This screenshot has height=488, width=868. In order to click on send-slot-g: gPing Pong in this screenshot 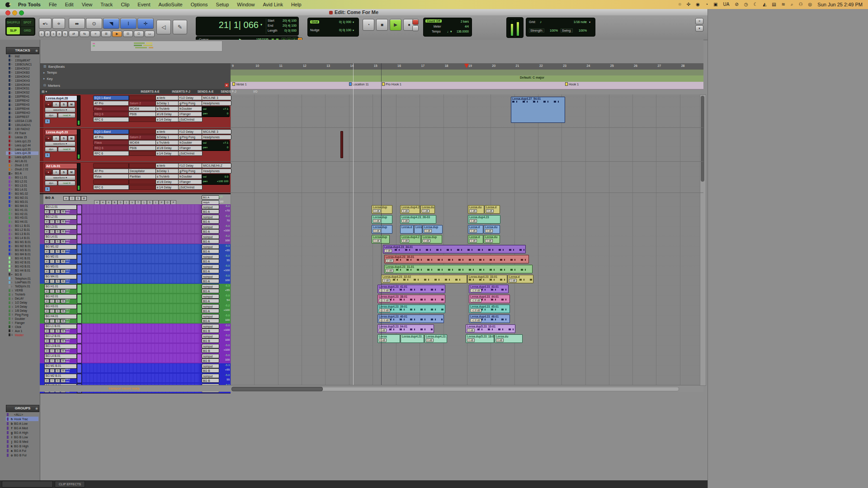, I will do `click(190, 103)`.